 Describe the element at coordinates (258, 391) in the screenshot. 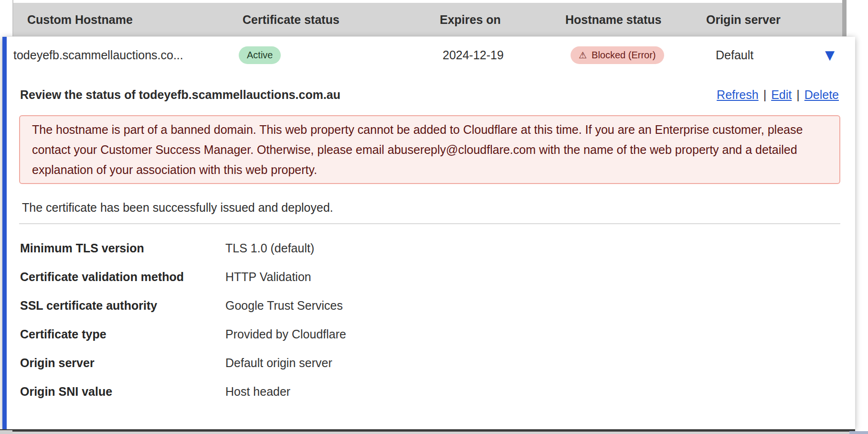

I see `field-value: Host header` at that location.